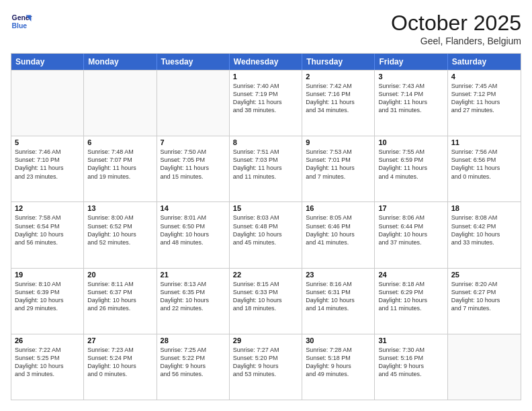 The height and width of the screenshot is (411, 532). Describe the element at coordinates (484, 142) in the screenshot. I see `day-number: 11` at that location.